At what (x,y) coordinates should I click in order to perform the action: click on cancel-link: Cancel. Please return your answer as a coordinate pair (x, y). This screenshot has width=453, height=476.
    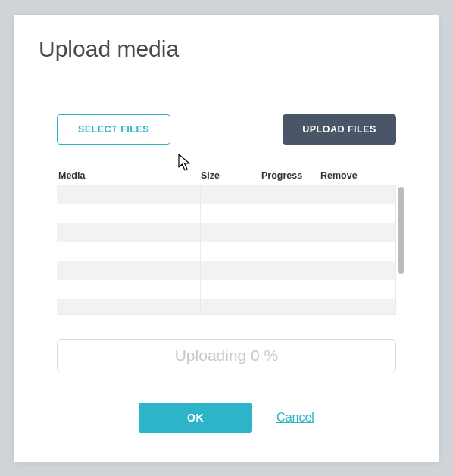
    Looking at the image, I should click on (295, 418).